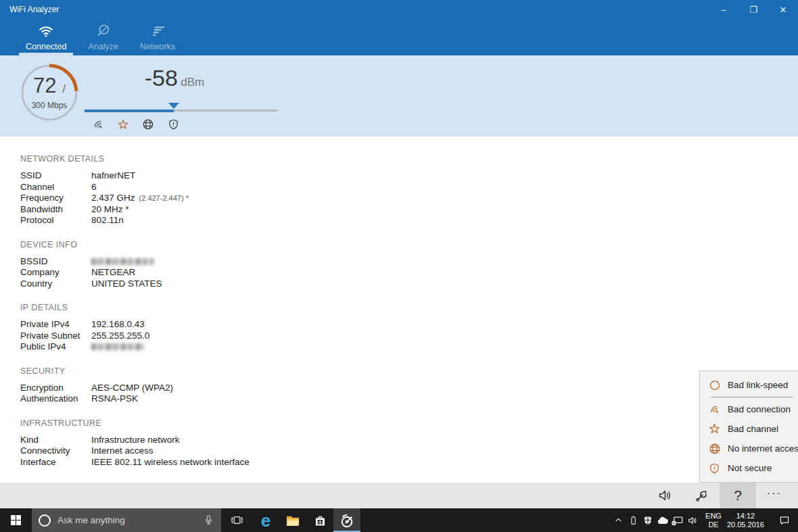 The width and height of the screenshot is (798, 532). Describe the element at coordinates (753, 468) in the screenshot. I see `legend-item: Not secure` at that location.